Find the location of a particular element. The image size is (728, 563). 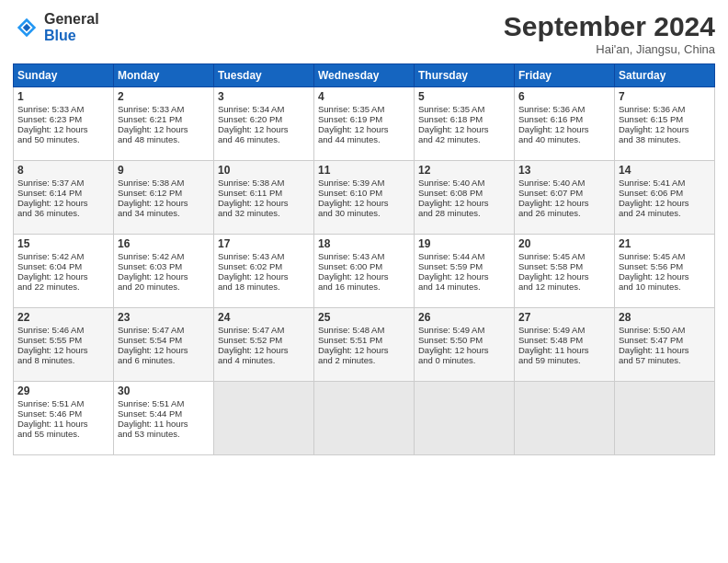

day-cell-23: 23 Sunrise: 5:47 AMSunset: 5:54 PMDaylig… is located at coordinates (164, 345).